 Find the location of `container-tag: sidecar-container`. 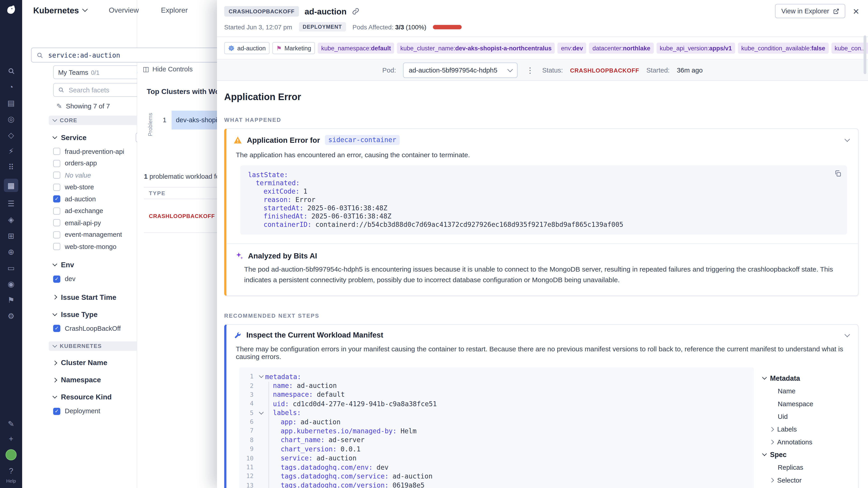

container-tag: sidecar-container is located at coordinates (363, 140).